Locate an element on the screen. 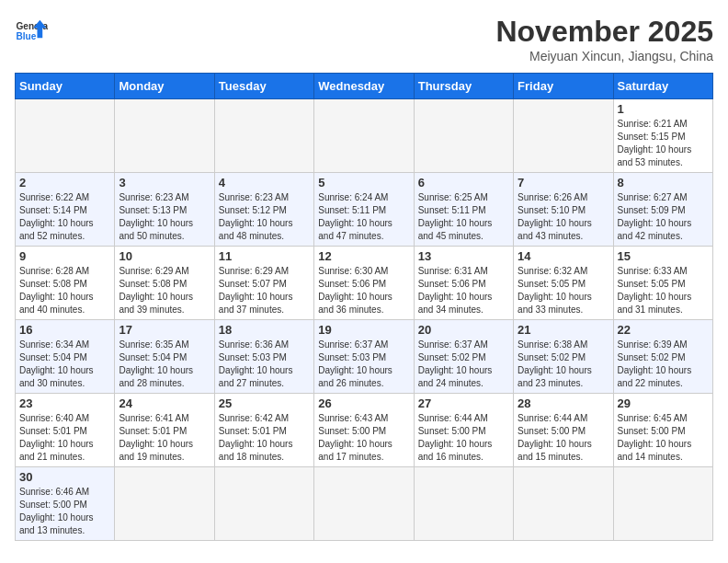 The height and width of the screenshot is (563, 728). calendar-header-wednesday: Wednesday is located at coordinates (364, 86).